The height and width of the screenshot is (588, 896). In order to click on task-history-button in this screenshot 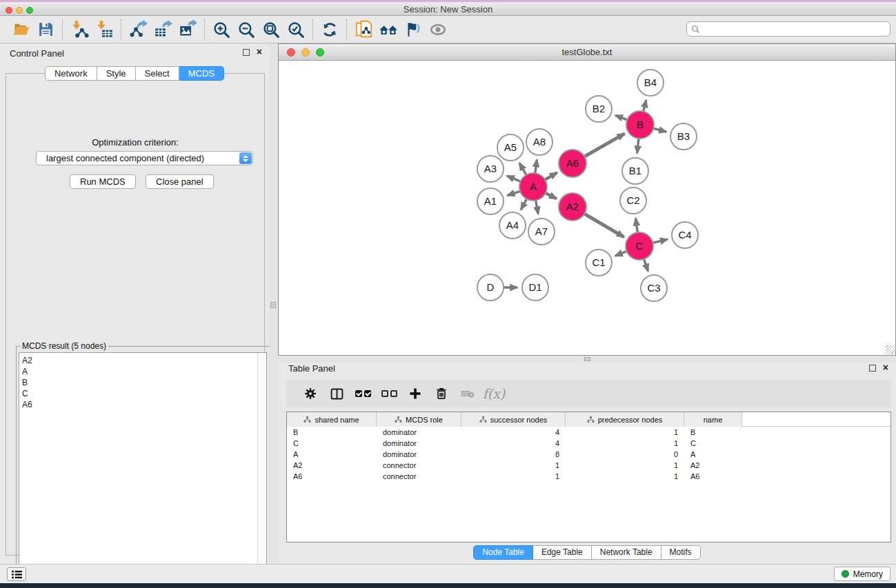, I will do `click(17, 574)`.